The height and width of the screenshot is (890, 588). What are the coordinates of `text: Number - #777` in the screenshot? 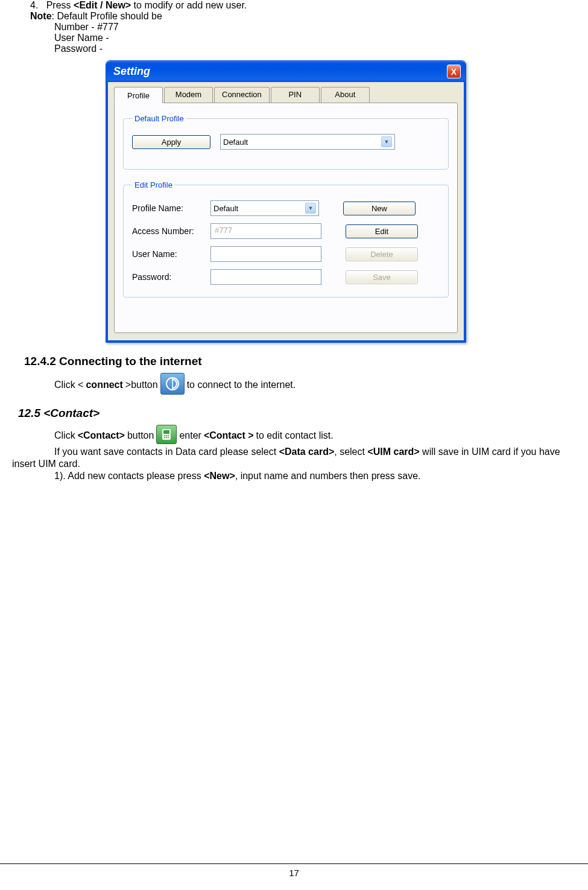 It's located at (315, 27).